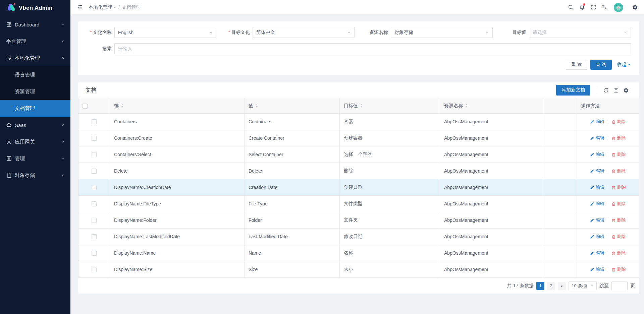 This screenshot has width=644, height=314. I want to click on chevron-up-icon, so click(63, 58).